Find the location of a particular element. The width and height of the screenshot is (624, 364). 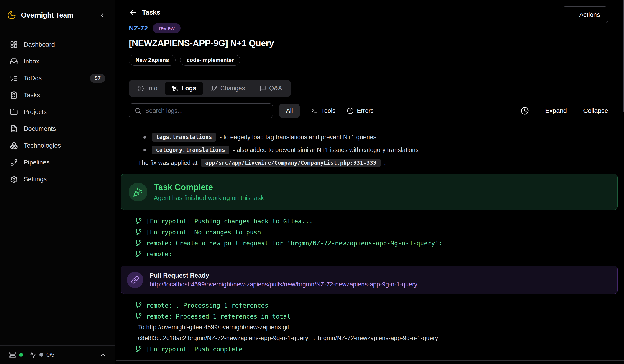

tab-label: Info is located at coordinates (152, 89).